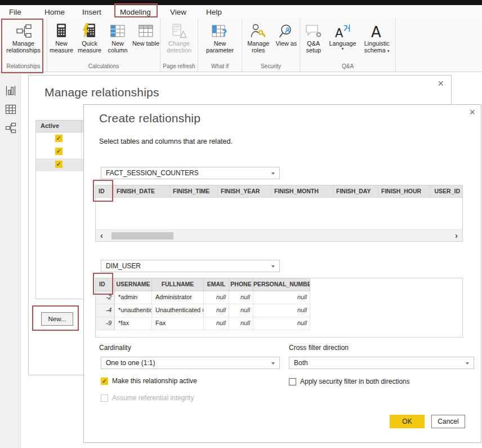 This screenshot has height=448, width=482. Describe the element at coordinates (279, 236) in the screenshot. I see `table1-horizontal-scrollbar: ‹ ›` at that location.